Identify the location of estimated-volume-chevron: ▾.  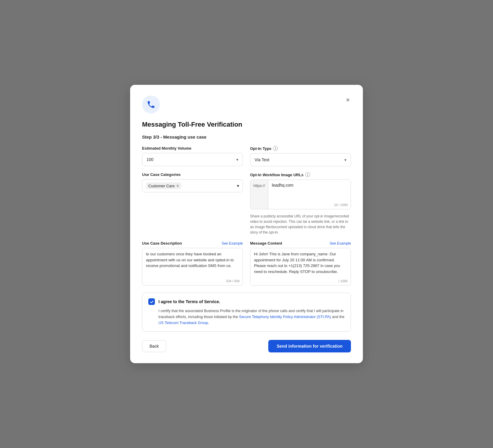
(238, 159).